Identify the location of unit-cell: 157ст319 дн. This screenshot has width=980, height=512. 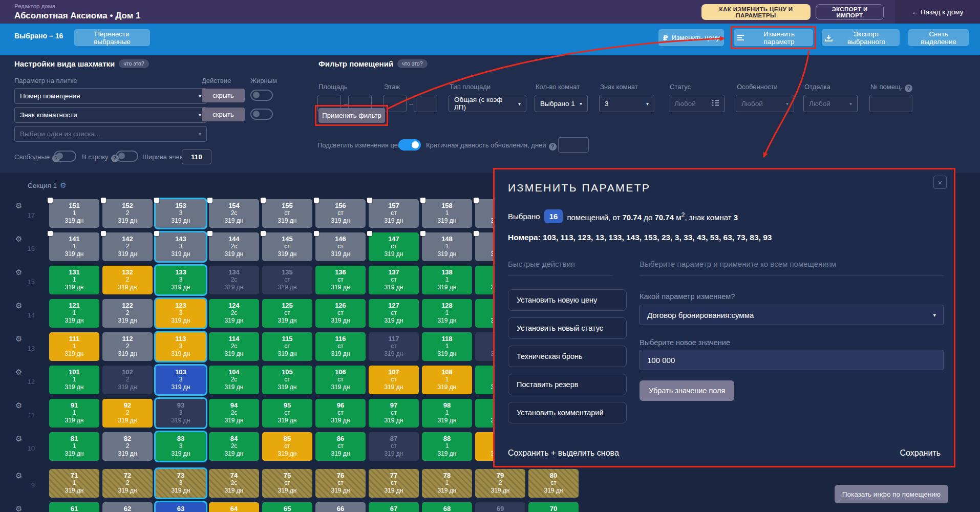
(394, 214).